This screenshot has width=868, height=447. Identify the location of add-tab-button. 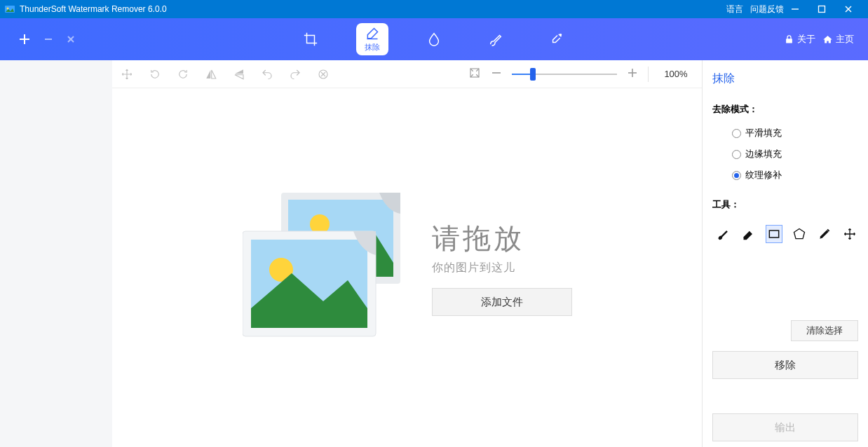
(25, 39).